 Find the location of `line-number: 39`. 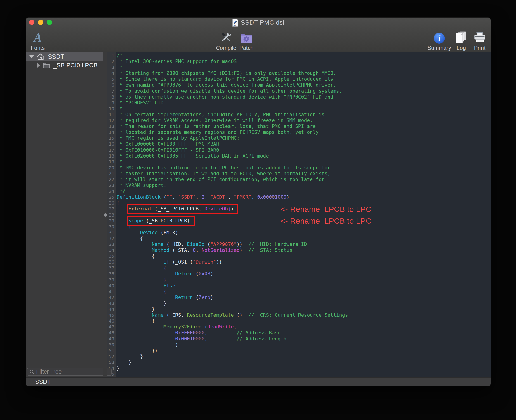

line-number: 39 is located at coordinates (111, 280).